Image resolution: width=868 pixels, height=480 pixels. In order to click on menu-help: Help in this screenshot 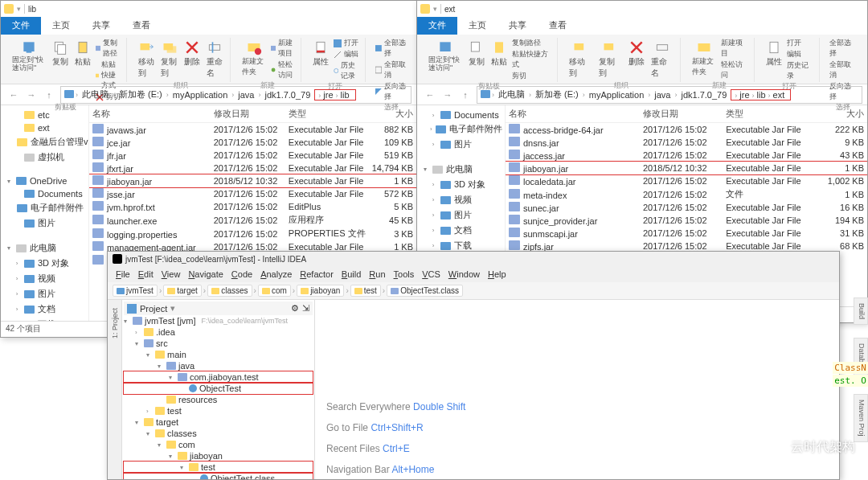, I will do `click(497, 274)`.